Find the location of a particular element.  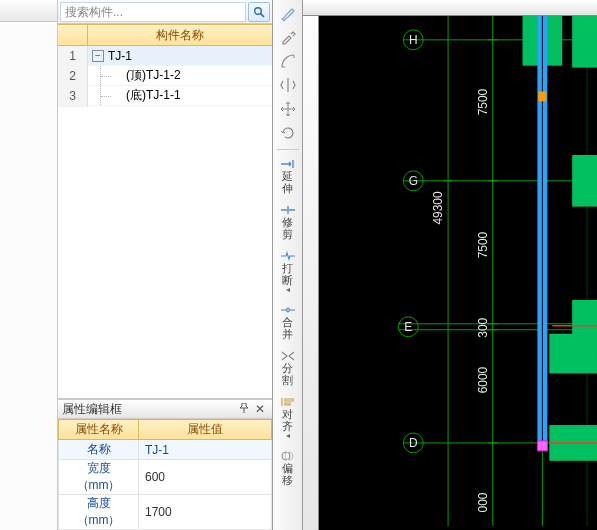

dropper-tool is located at coordinates (288, 37).